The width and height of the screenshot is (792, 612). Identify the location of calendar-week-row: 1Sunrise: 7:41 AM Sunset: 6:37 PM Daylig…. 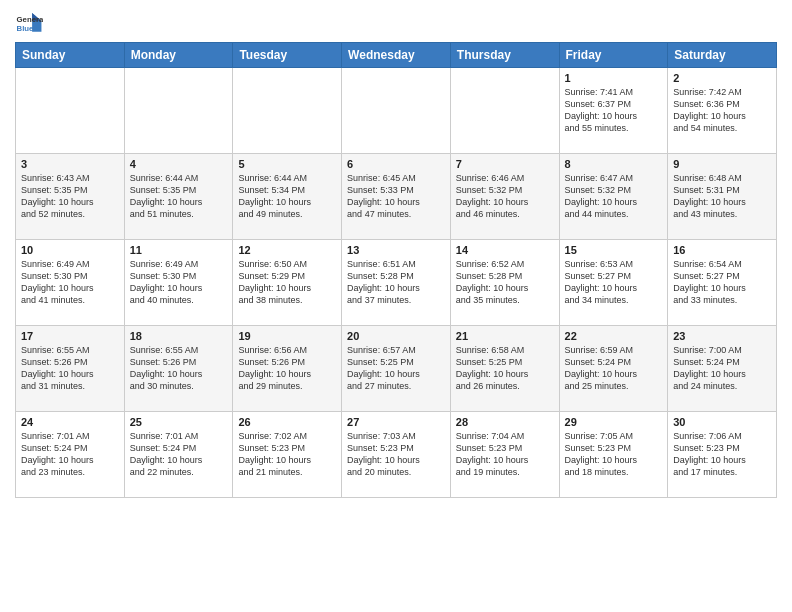
(396, 111).